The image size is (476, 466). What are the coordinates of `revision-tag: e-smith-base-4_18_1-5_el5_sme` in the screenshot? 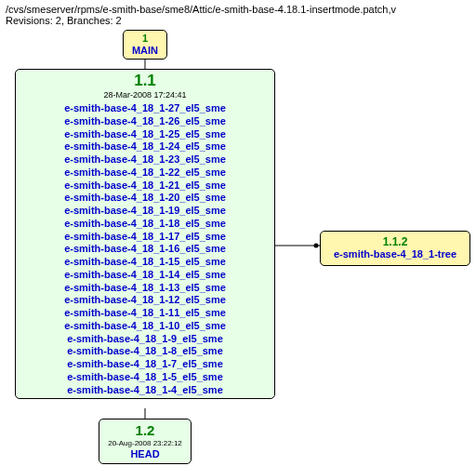 It's located at (145, 378).